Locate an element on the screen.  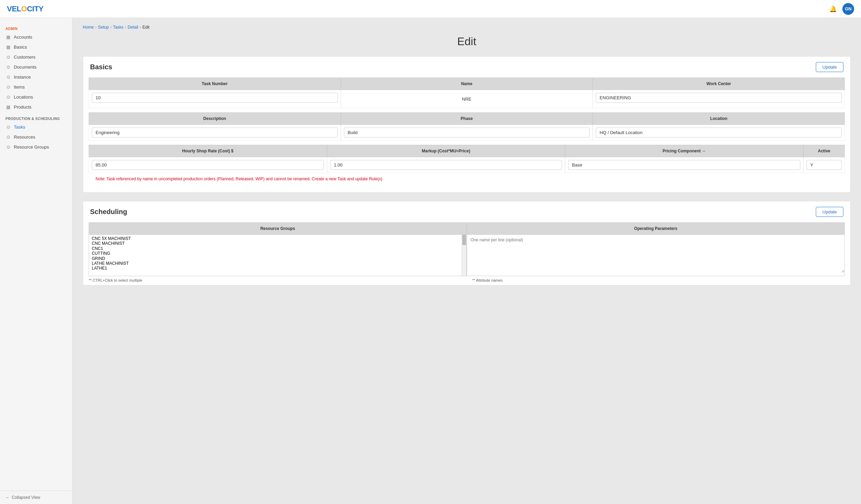
location-input is located at coordinates (719, 132).